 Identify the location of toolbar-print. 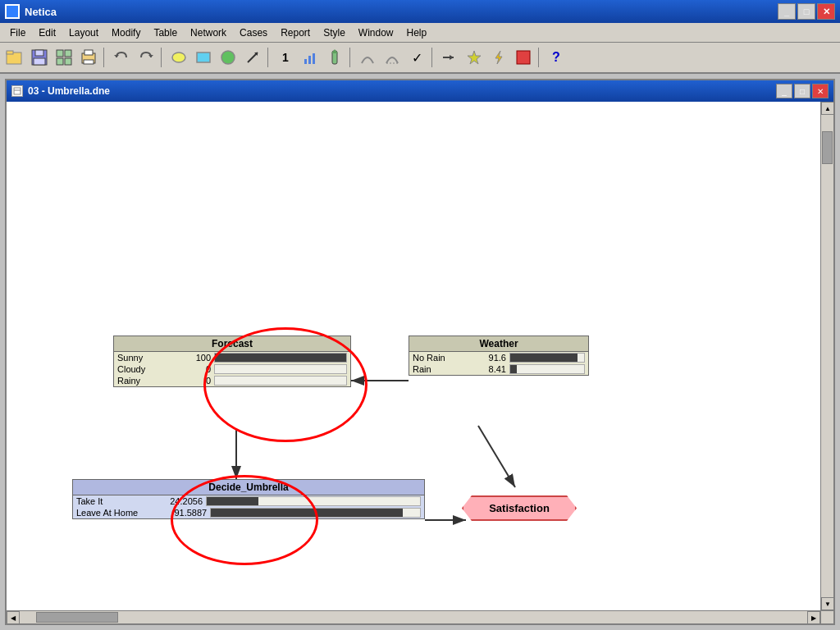
(89, 57).